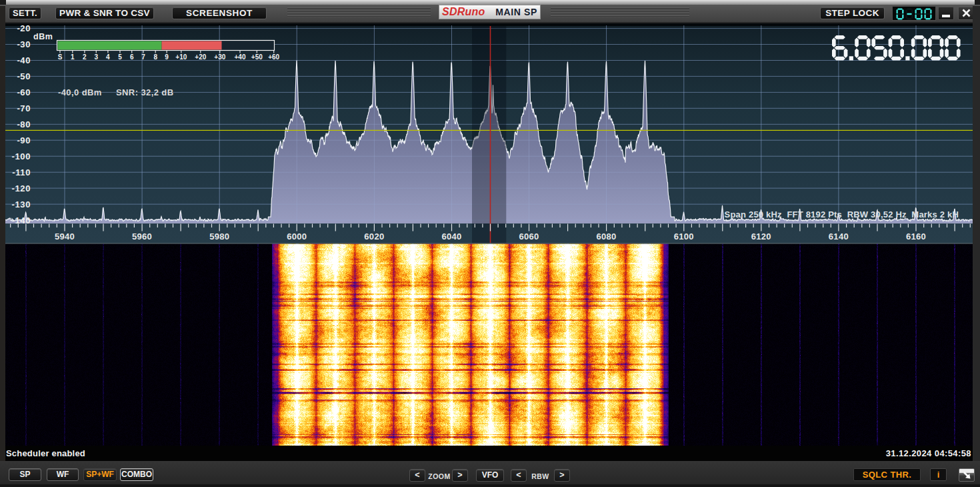  Describe the element at coordinates (24, 28) in the screenshot. I see `svg-text: -20` at that location.